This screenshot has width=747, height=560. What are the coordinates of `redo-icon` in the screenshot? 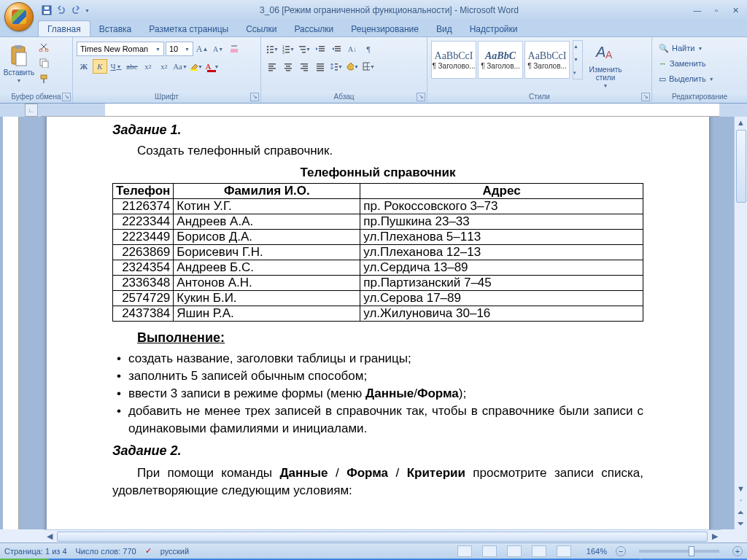 It's located at (76, 10).